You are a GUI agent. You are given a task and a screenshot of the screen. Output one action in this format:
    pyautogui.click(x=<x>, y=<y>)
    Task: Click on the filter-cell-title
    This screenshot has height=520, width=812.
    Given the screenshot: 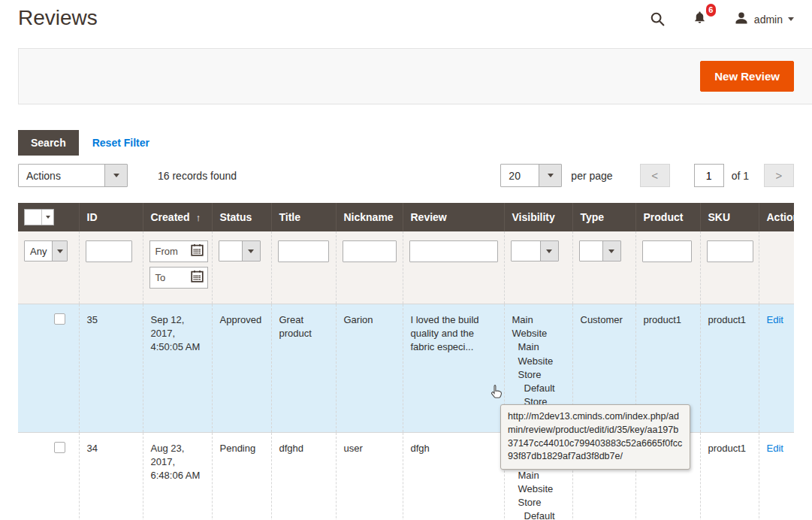 What is the action you would take?
    pyautogui.click(x=303, y=268)
    